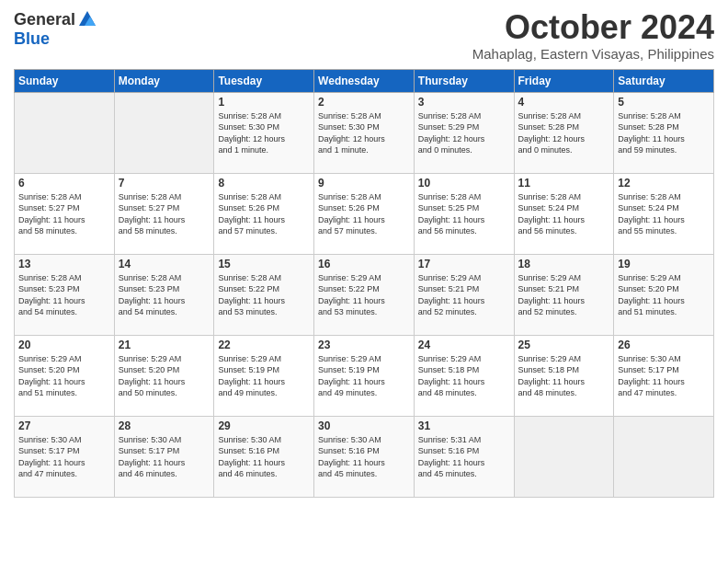 The image size is (728, 563). Describe the element at coordinates (164, 294) in the screenshot. I see `calendar-cell: 14Sunrise: 5:28 AM Sunset: 5:23 PM Dayli…` at that location.